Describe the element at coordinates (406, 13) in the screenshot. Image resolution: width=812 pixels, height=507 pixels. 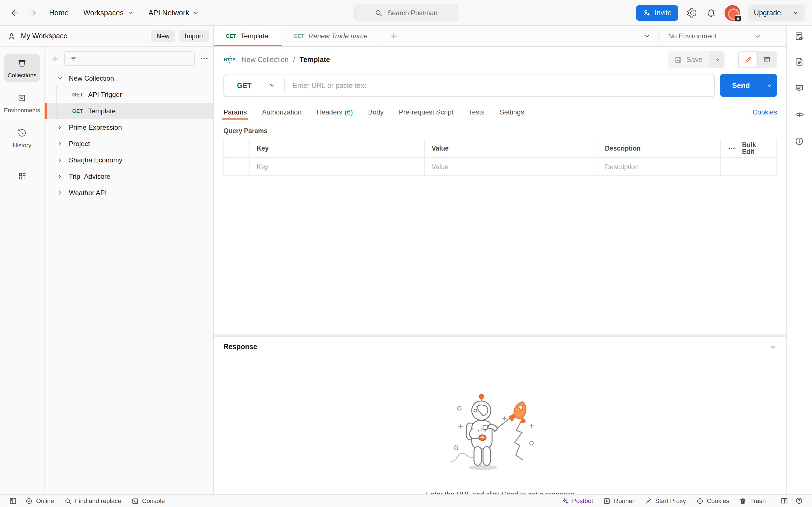
I see `global-search: Search Postman` at that location.